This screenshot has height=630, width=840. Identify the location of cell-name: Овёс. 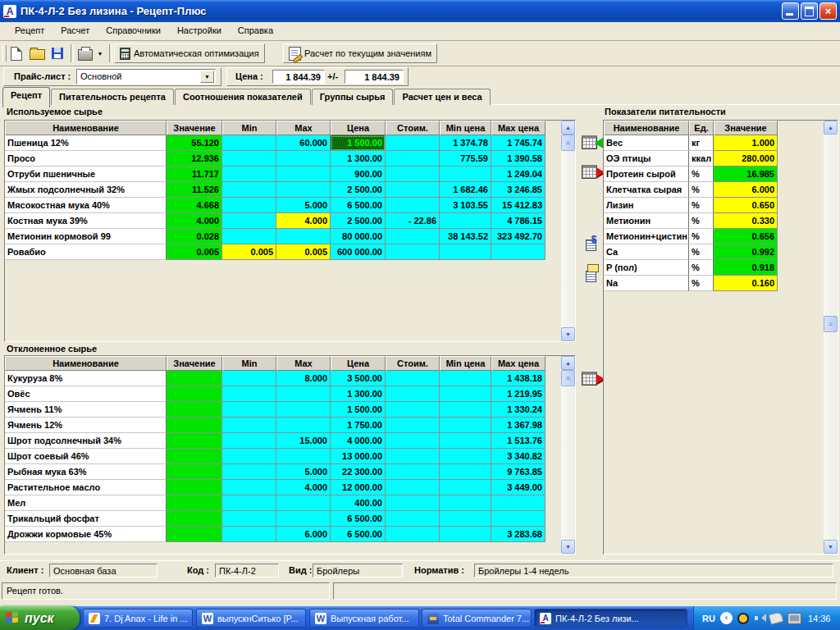
(85, 394).